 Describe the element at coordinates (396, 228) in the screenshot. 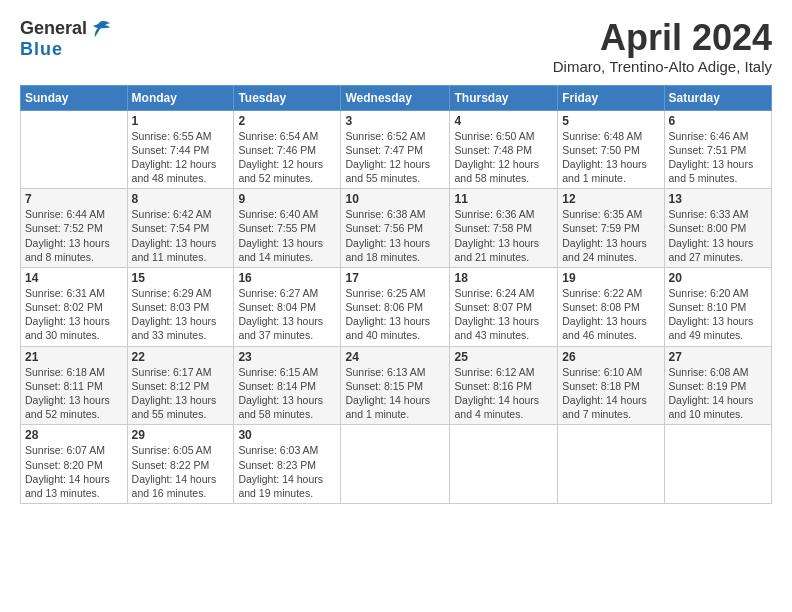

I see `calendar-week-row: 7Sunrise: 6:44 AM Sunset: 7:52 PM Daylig…` at that location.